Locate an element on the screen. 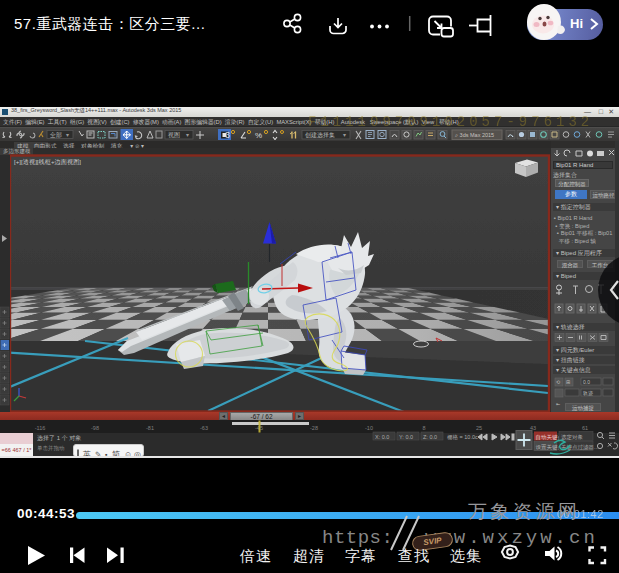 The width and height of the screenshot is (619, 573). svg-text: -116 is located at coordinates (40, 428).